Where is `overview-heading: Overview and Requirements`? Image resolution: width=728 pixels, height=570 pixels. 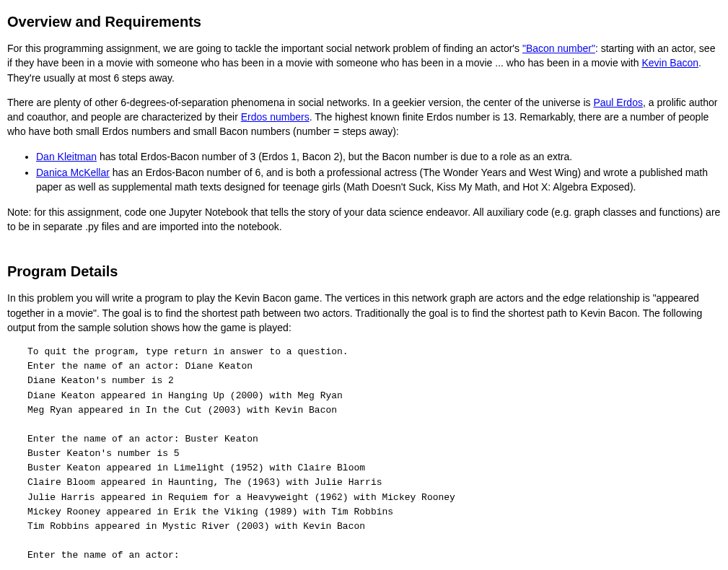
overview-heading: Overview and Requirements is located at coordinates (364, 22).